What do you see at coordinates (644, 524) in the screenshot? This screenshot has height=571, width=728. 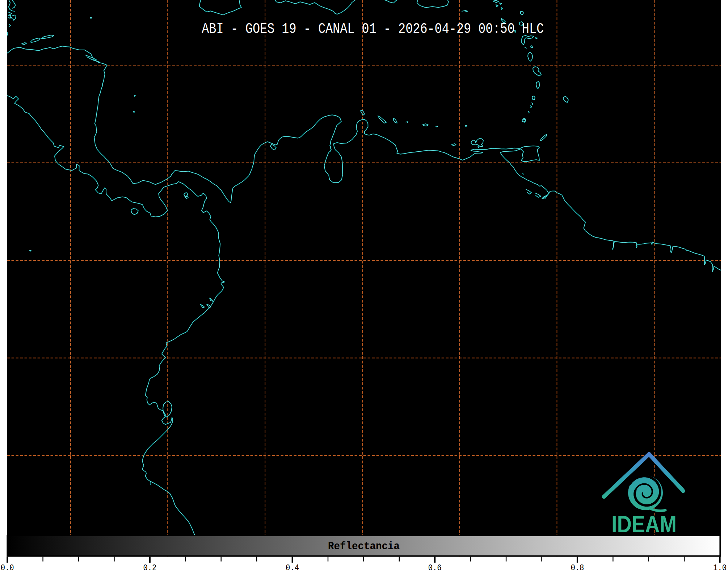 I see `svg-text: IDEAM` at bounding box center [644, 524].